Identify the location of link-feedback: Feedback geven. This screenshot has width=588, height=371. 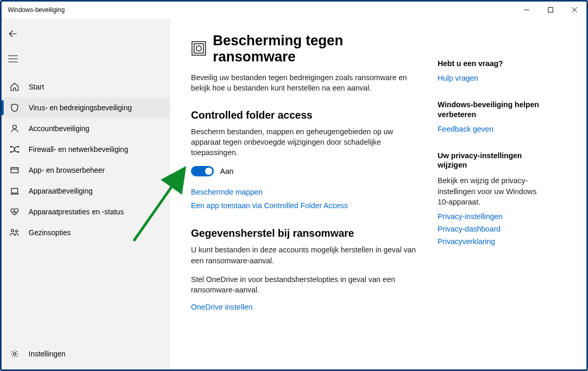
(492, 129).